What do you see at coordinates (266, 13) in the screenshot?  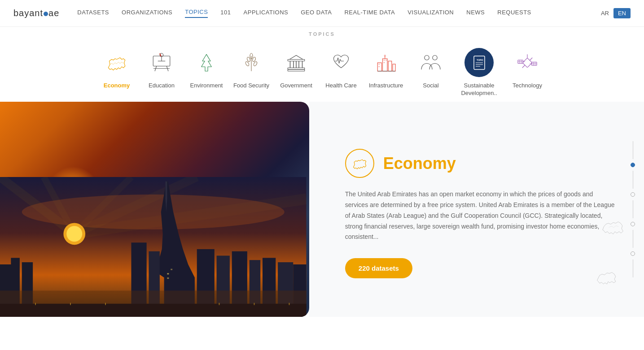 I see `nav-applications: APPLICATIONS` at bounding box center [266, 13].